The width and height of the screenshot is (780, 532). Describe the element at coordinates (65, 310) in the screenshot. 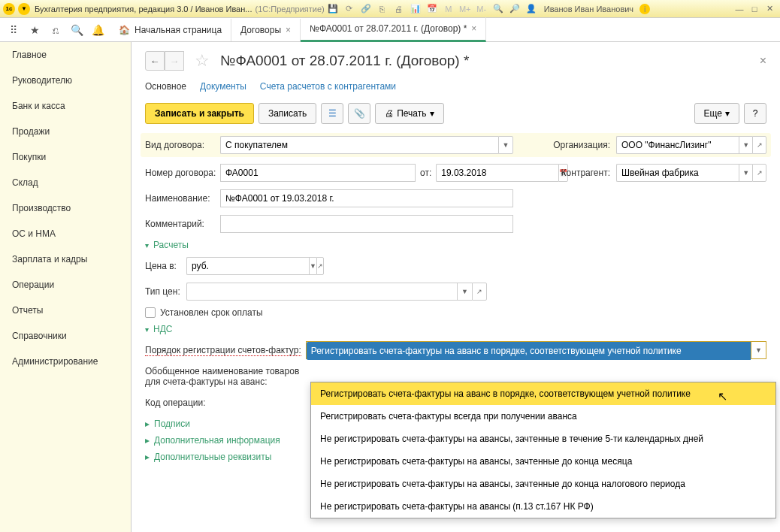

I see `sidebar-item-reports: Отчеты` at that location.